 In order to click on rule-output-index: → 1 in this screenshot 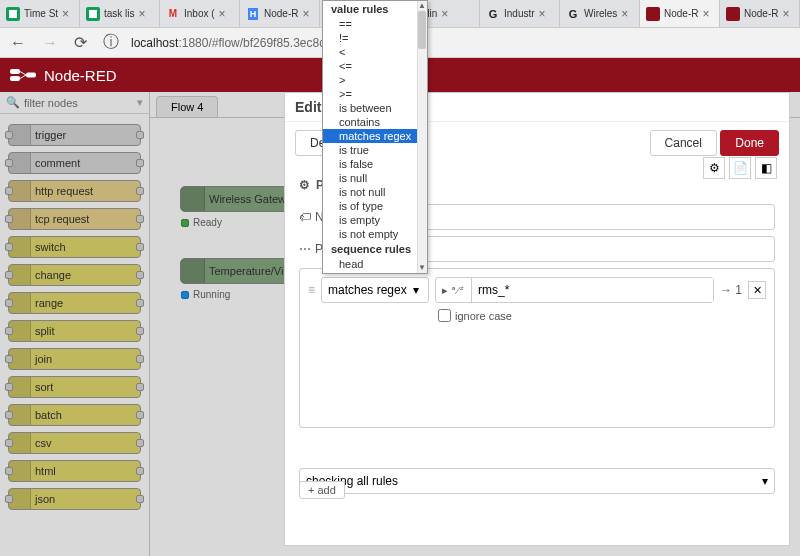, I will do `click(731, 290)`.